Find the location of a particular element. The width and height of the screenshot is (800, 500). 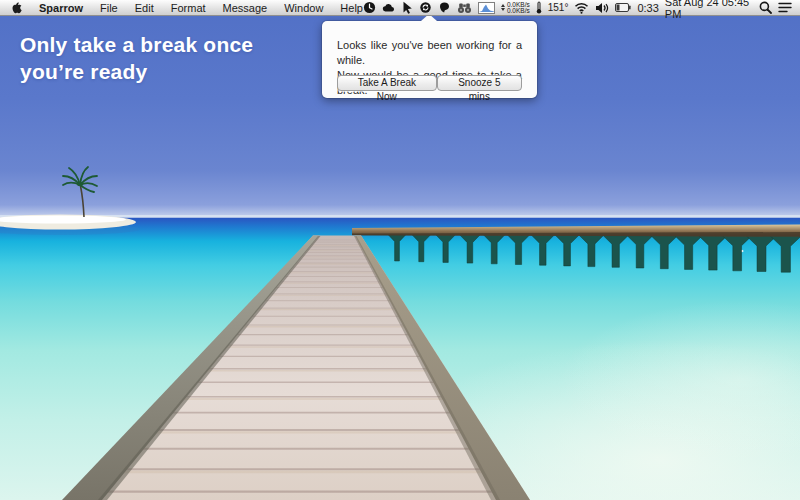

snooze-5-mins-button: Snooze 5 mins is located at coordinates (480, 83).